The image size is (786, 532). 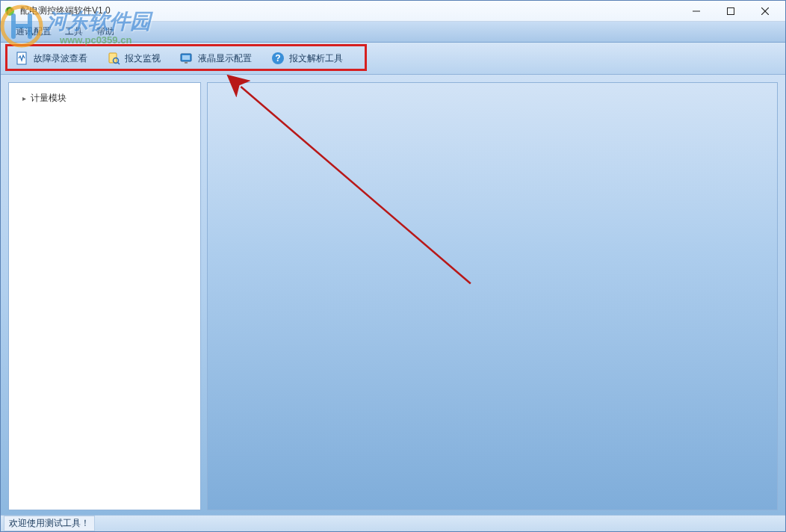 I want to click on toolbar-button-label: 报文监视, so click(x=143, y=58).